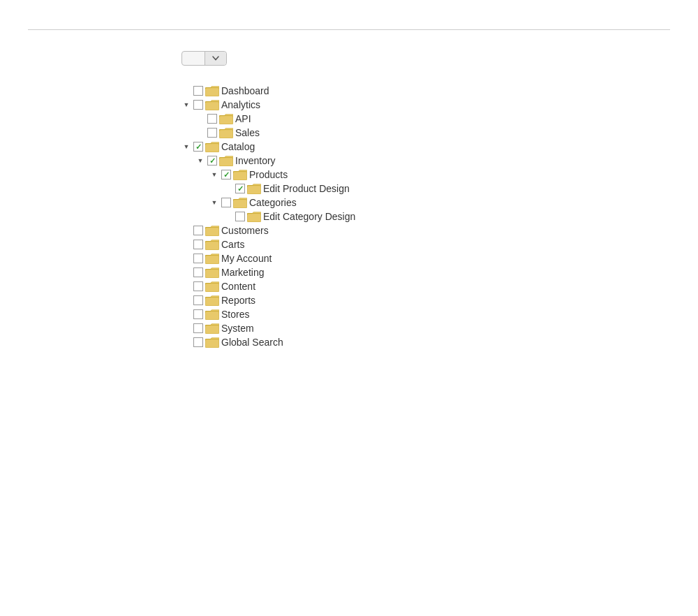  I want to click on tree-checkbox-content, so click(198, 286).